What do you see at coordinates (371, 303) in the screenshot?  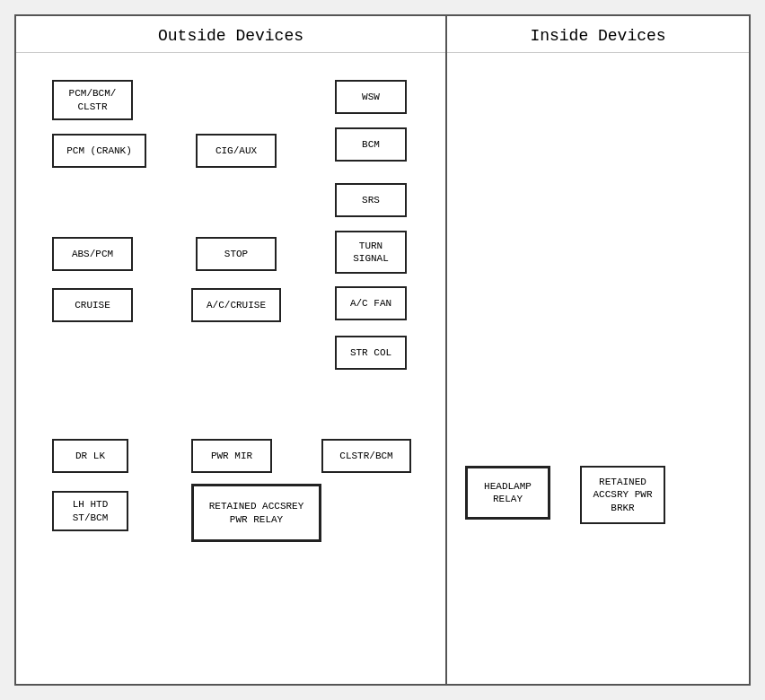 I see `ac-fan: A/C FAN` at bounding box center [371, 303].